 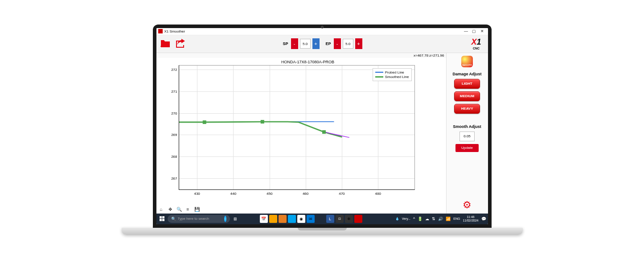 What do you see at coordinates (264, 219) in the screenshot?
I see `taskbar-app-calendar: 📅` at bounding box center [264, 219].